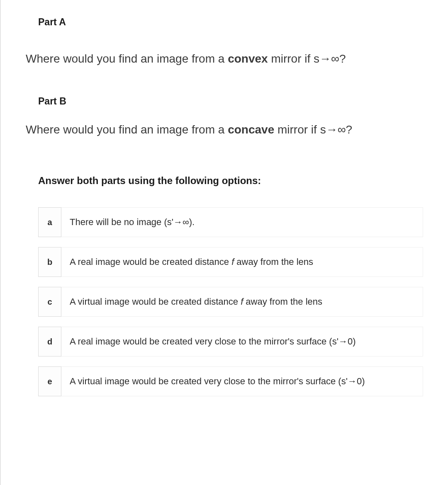  I want to click on option-row: e A virtual image would be created very …, so click(231, 381).